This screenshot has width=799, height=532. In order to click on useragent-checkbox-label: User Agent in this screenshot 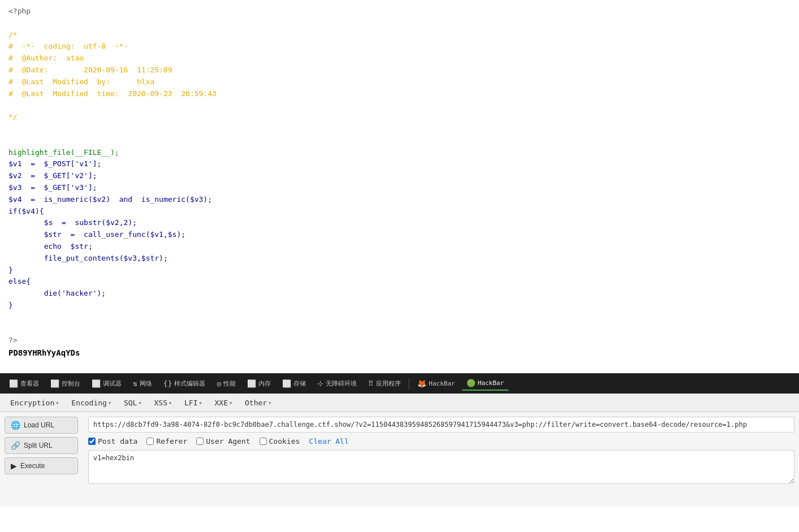, I will do `click(223, 441)`.